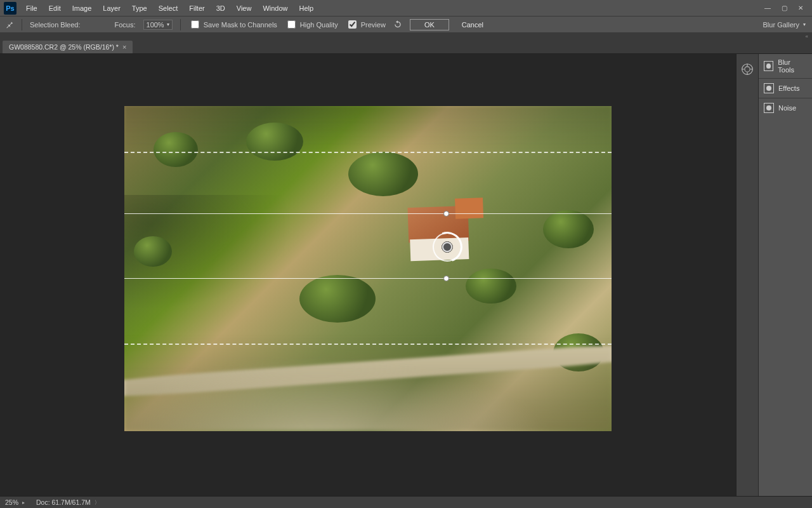 This screenshot has width=812, height=508. Describe the element at coordinates (373, 25) in the screenshot. I see `preview-label: Preview` at that location.